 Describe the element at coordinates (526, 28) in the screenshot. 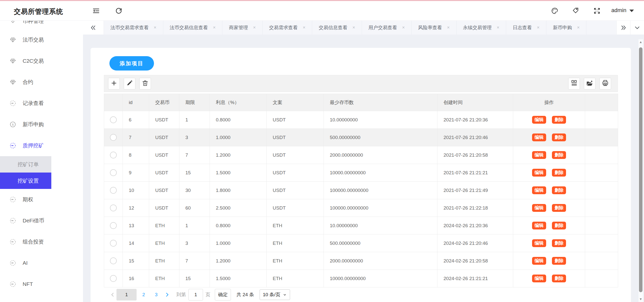

I see `tab-item: 日志查看 ×` at that location.